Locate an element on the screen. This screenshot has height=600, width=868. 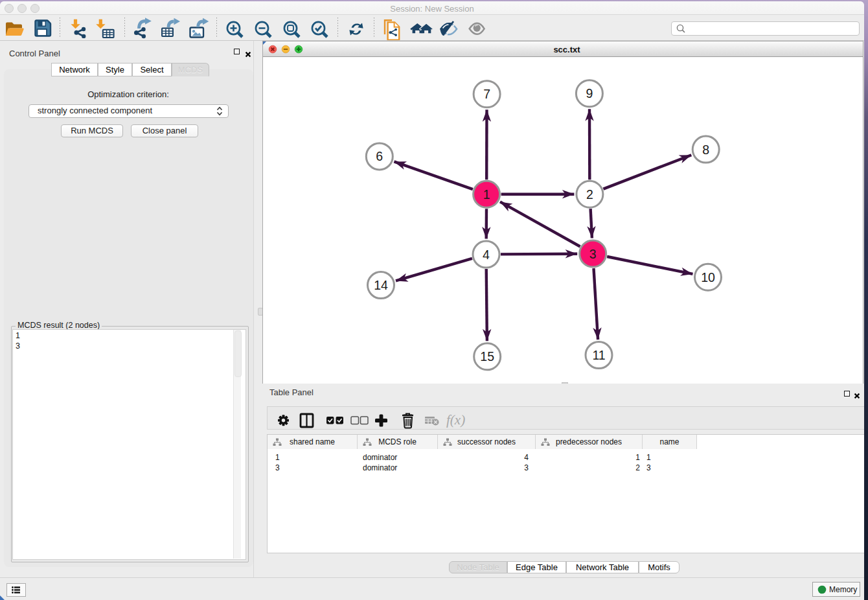
svg-text: f(x) is located at coordinates (456, 420).